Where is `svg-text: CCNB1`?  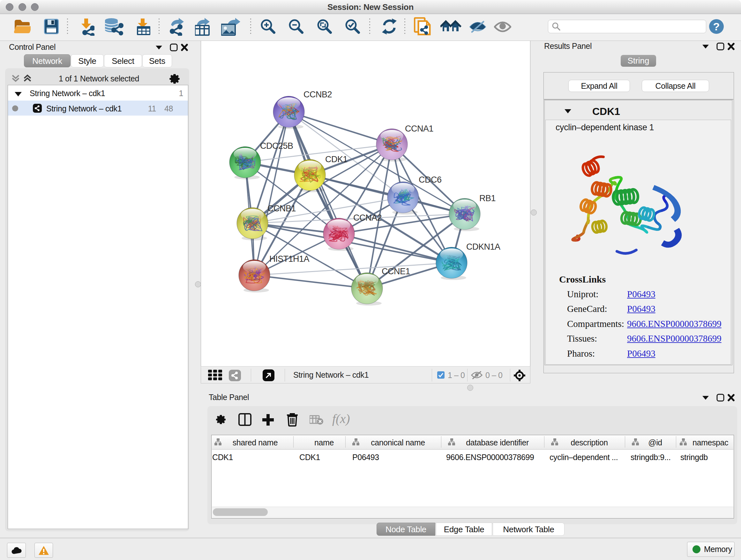
svg-text: CCNB1 is located at coordinates (281, 208).